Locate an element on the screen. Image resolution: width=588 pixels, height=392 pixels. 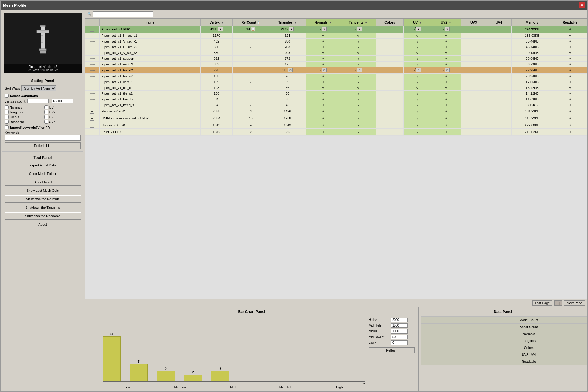
table-row: |-----Pipes_set_v1_tile_s2188-96√√√√23.3… is located at coordinates (337, 77).